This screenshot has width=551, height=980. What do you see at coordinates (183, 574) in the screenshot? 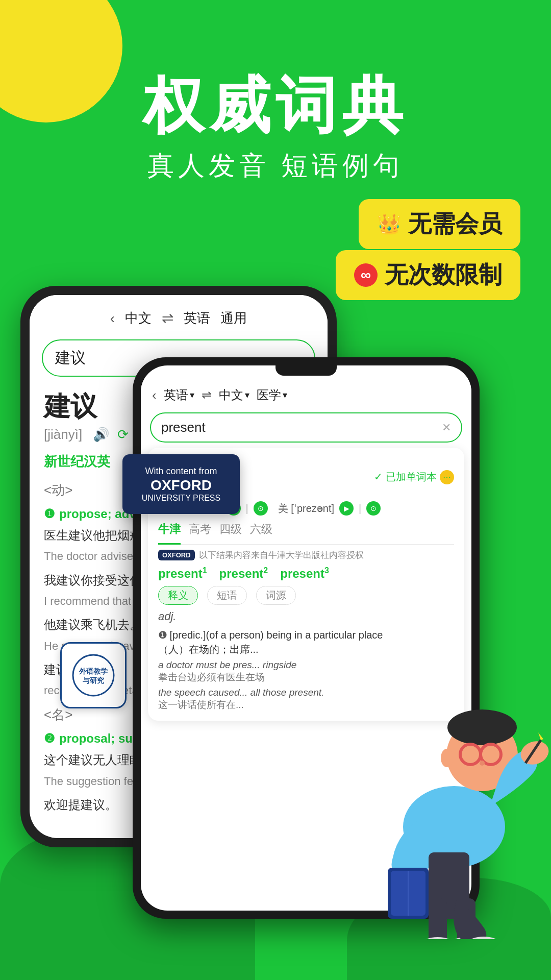
I see `variant-1: present1` at bounding box center [183, 574].